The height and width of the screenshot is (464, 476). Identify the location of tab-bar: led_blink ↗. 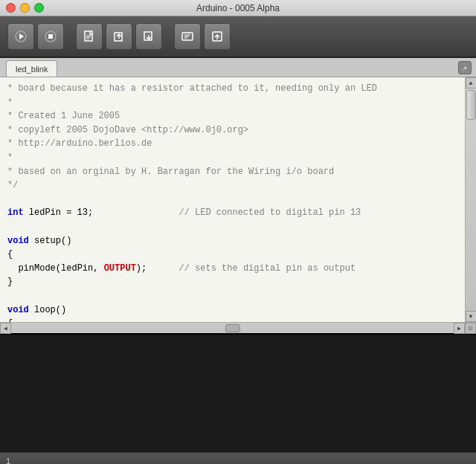
(238, 68).